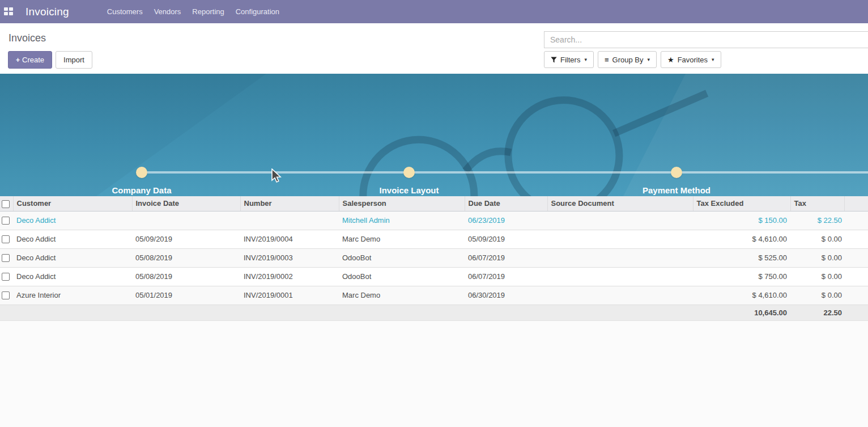 The height and width of the screenshot is (427, 868). What do you see at coordinates (434, 239) in the screenshot?
I see `invoice-row: Deco Addict 05/09/2019 INV/2019/0004 Mar…` at bounding box center [434, 239].